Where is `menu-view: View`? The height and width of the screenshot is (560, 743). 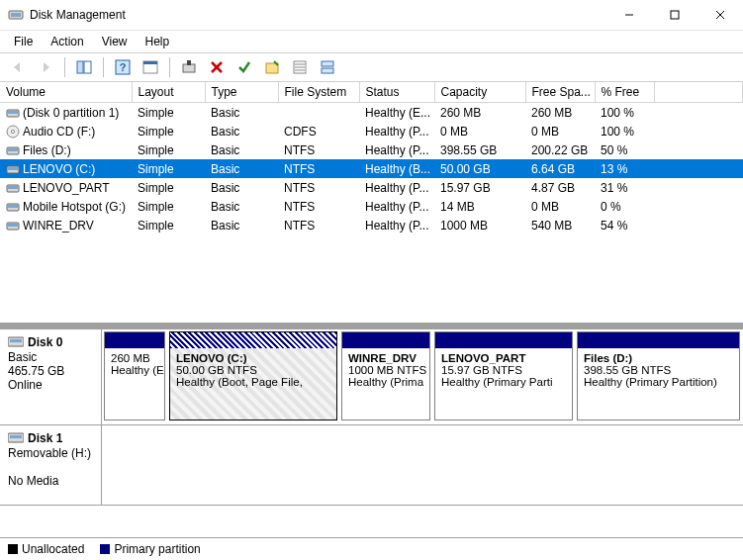 menu-view: View is located at coordinates (115, 42).